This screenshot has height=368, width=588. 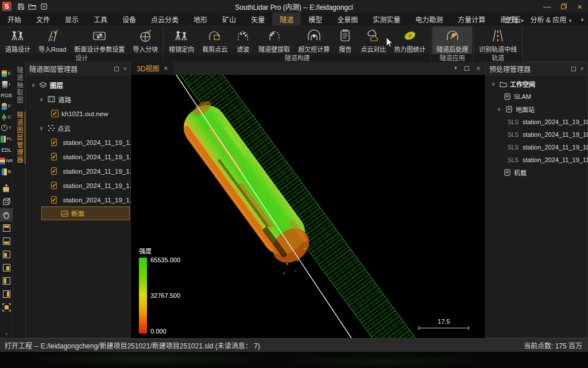 What do you see at coordinates (6, 95) in the screenshot?
I see `rgb-render-button: RGB` at bounding box center [6, 95].